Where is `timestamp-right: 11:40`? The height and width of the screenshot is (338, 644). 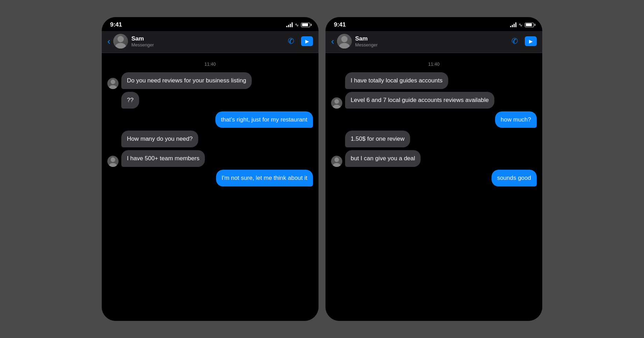
timestamp-right: 11:40 is located at coordinates (434, 64).